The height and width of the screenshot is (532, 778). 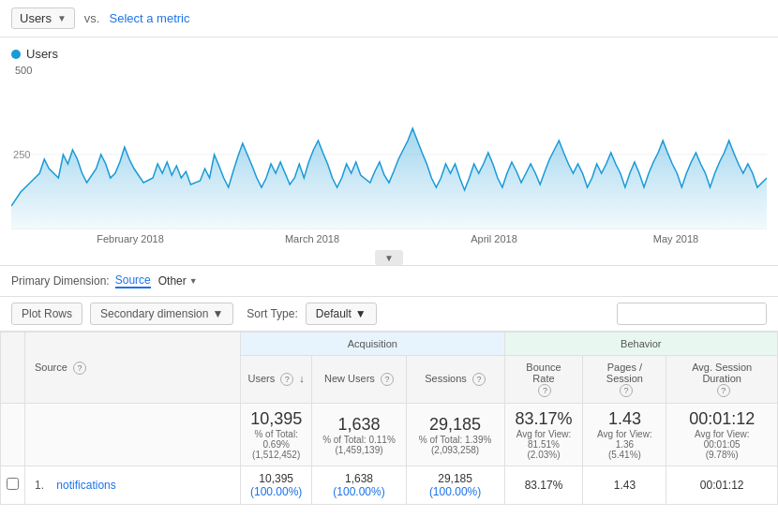 What do you see at coordinates (39, 485) in the screenshot?
I see `row-1-num: 1.` at bounding box center [39, 485].